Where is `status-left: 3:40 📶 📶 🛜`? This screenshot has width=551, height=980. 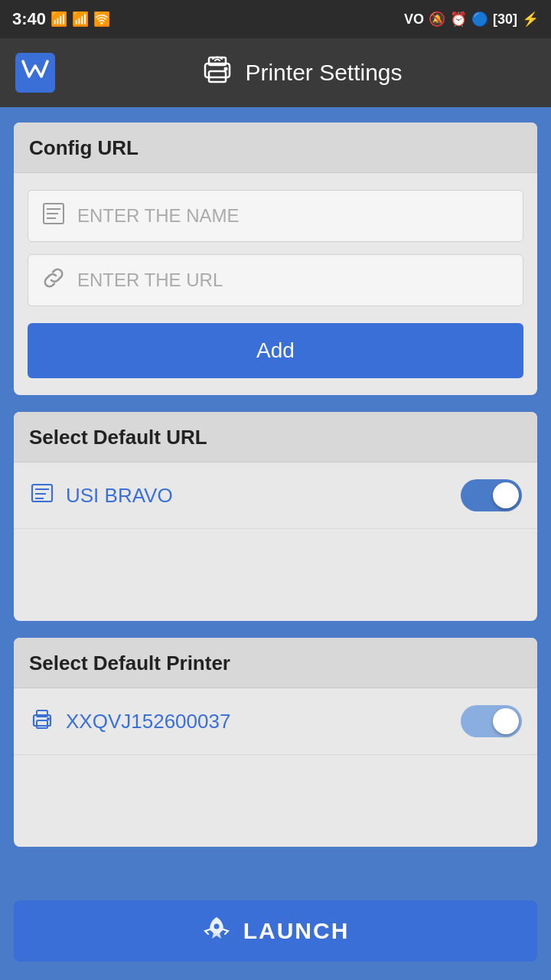 status-left: 3:40 📶 📶 🛜 is located at coordinates (61, 19).